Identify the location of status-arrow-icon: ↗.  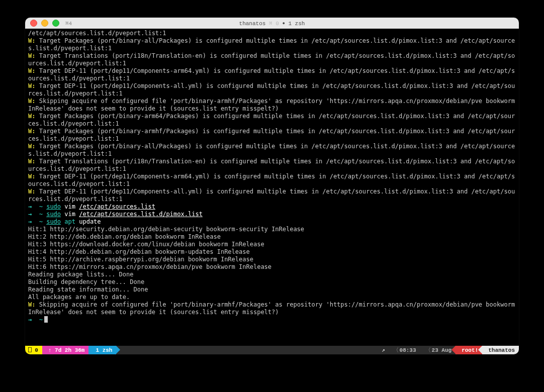
(383, 350).